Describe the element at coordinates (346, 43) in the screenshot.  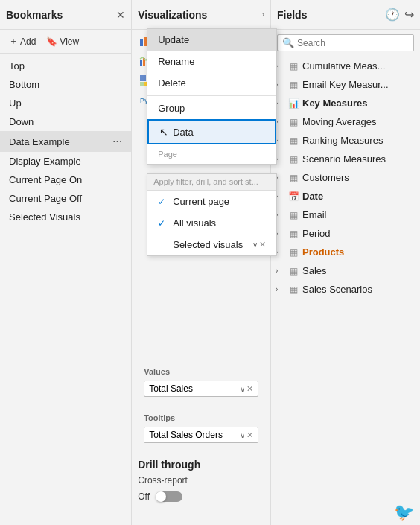
I see `search-box: 🔍` at that location.